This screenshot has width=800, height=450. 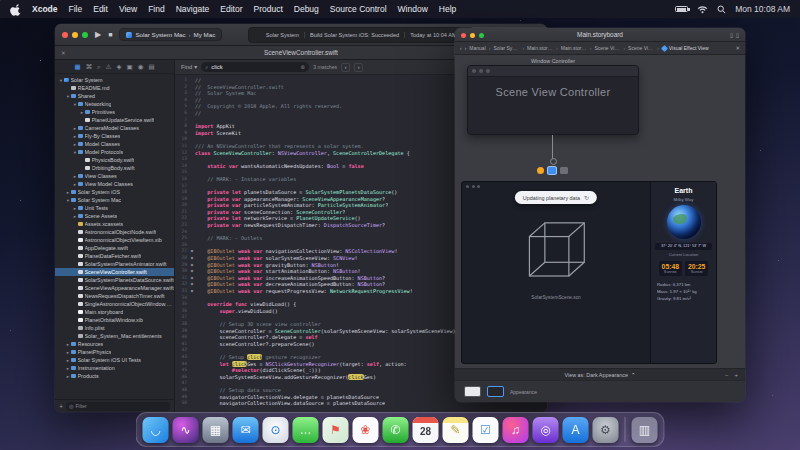 What do you see at coordinates (702, 10) in the screenshot?
I see `wifi-icon` at bounding box center [702, 10].